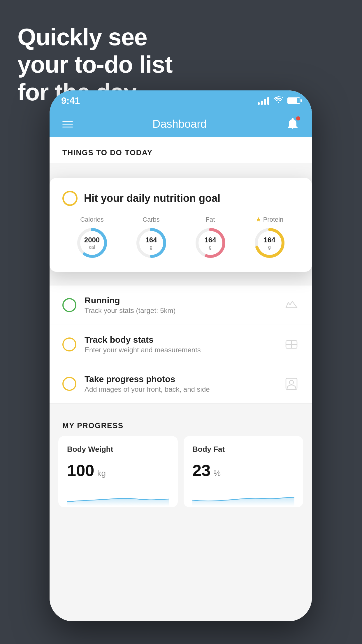 Image resolution: width=362 pixels, height=644 pixels. Describe the element at coordinates (92, 247) in the screenshot. I see `calories-unit: cal` at that location.